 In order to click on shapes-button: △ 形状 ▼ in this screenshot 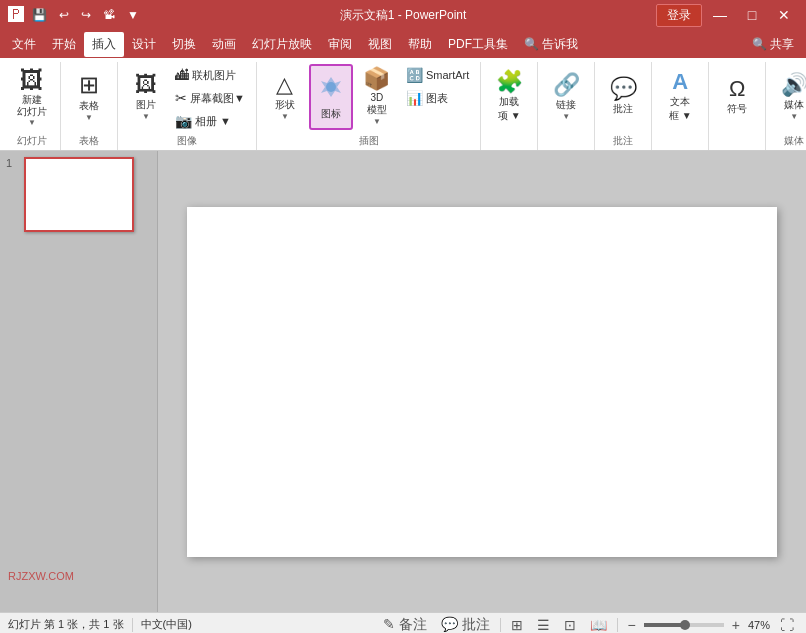, I will do `click(285, 97)`.